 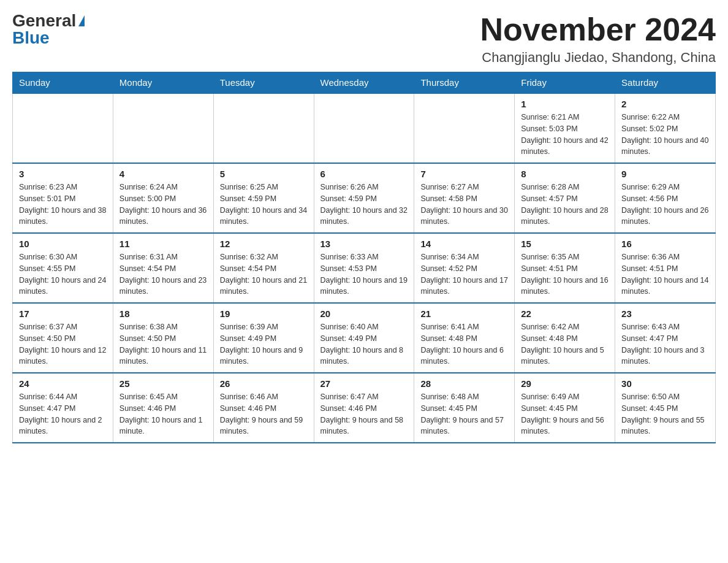 What do you see at coordinates (464, 268) in the screenshot?
I see `calendar-cell: 14Sunrise: 6:34 AMSunset: 4:52 PMDayligh…` at bounding box center [464, 268].